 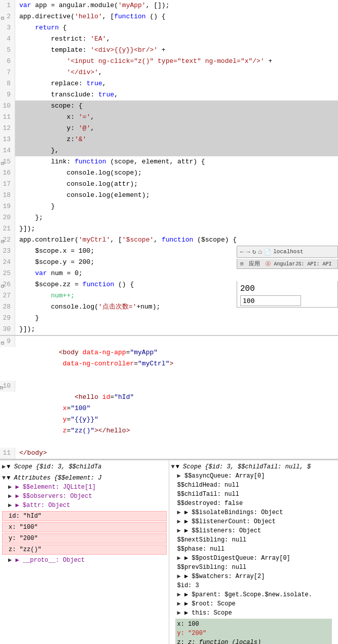 What do you see at coordinates (254, 633) in the screenshot?
I see `y-scope-val: y: "200"` at bounding box center [254, 633].